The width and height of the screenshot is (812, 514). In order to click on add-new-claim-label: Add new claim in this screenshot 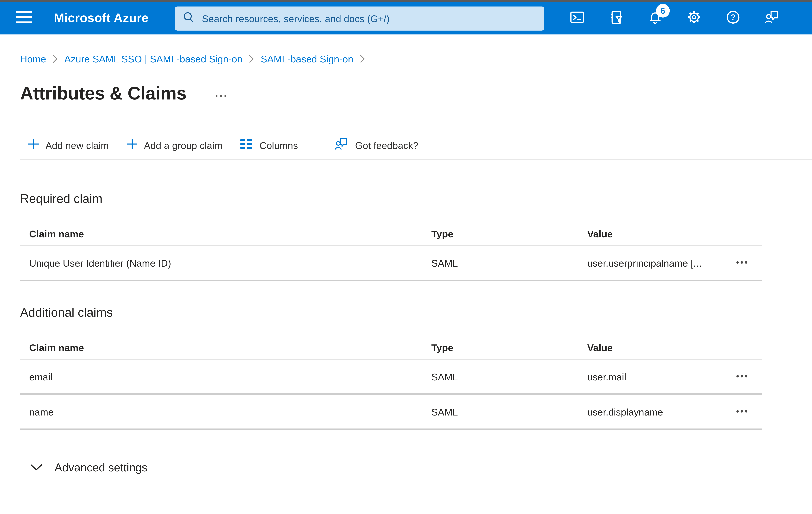, I will do `click(77, 145)`.